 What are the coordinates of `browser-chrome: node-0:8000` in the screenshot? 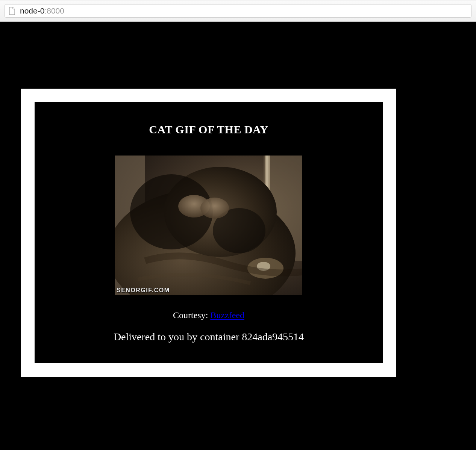 It's located at (238, 11).